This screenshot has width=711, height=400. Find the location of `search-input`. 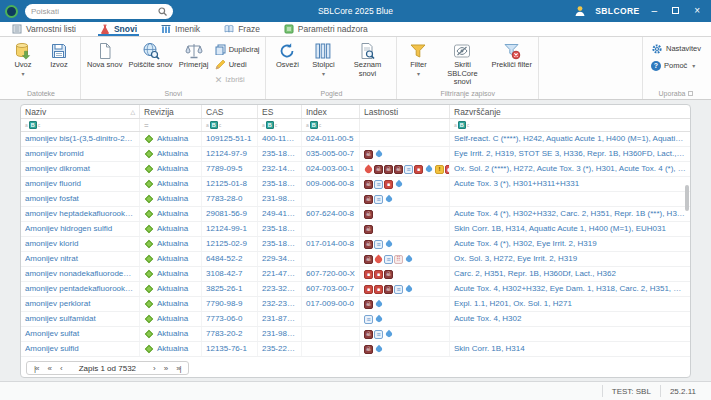

search-input is located at coordinates (92, 12).